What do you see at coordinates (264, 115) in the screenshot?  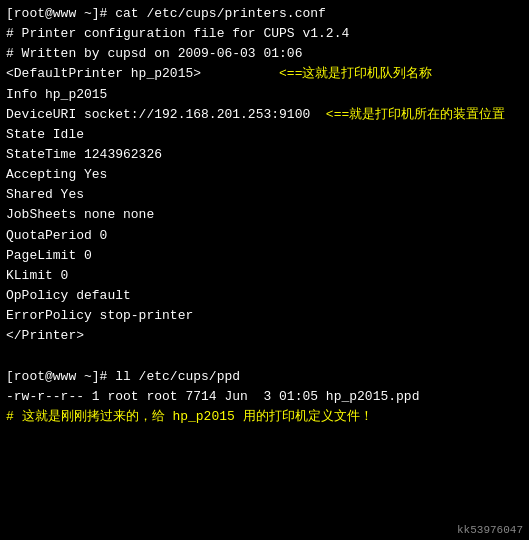 I see `terminal-line-line6: DeviceURI socket://192.168.201.253:9100 …` at bounding box center [264, 115].